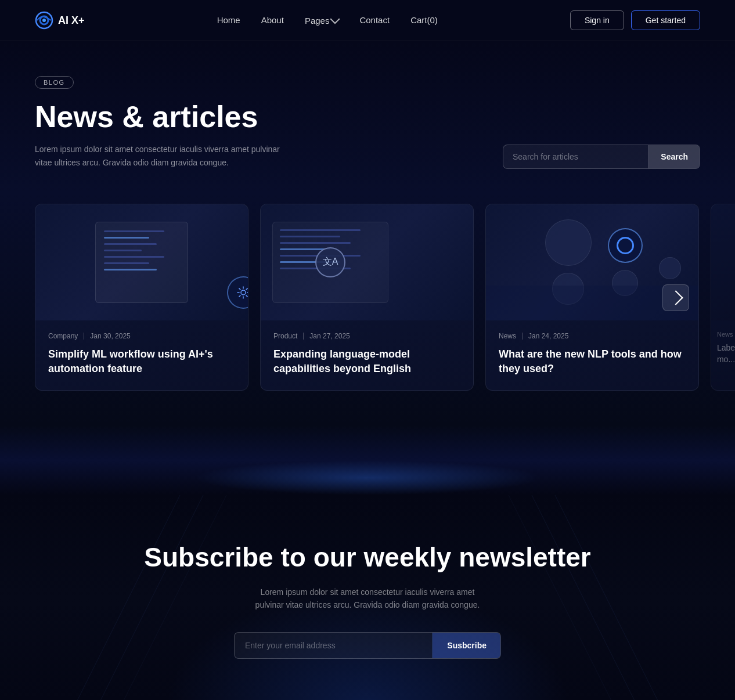 The height and width of the screenshot is (700, 735). Describe the element at coordinates (723, 297) in the screenshot. I see `card-4-peek: News Labelmo...` at that location.